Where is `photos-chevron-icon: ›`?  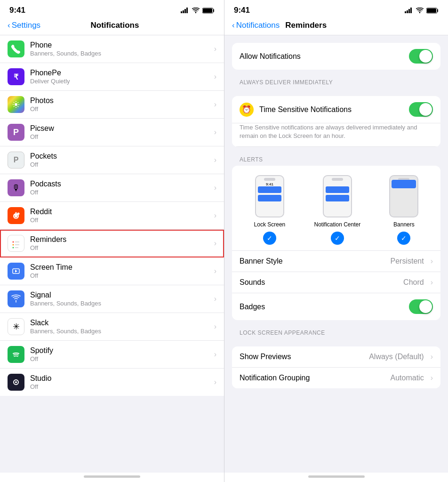 photos-chevron-icon: › is located at coordinates (216, 104).